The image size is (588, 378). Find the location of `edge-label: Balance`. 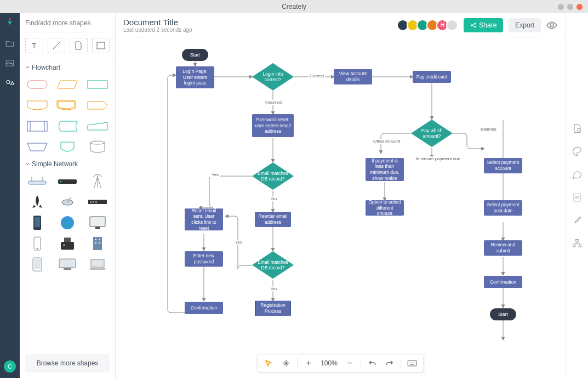

edge-label: Balance is located at coordinates (489, 129).